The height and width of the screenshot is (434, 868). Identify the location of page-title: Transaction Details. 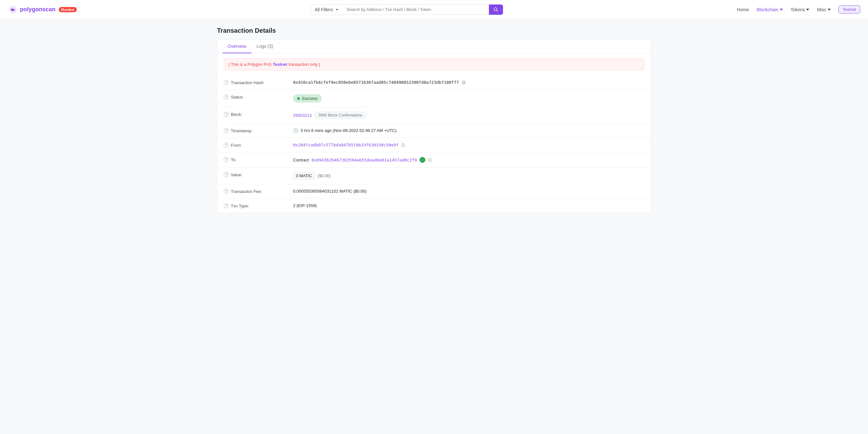
(434, 31).